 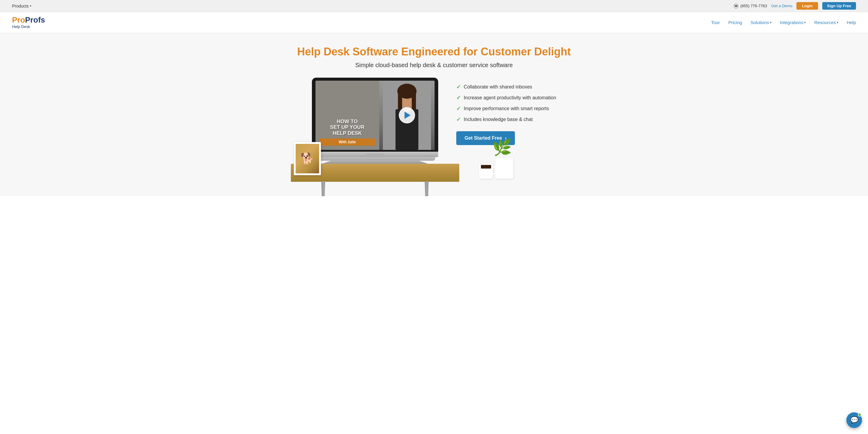 What do you see at coordinates (21, 27) in the screenshot?
I see `logo-subtitle: Help Desk` at bounding box center [21, 27].